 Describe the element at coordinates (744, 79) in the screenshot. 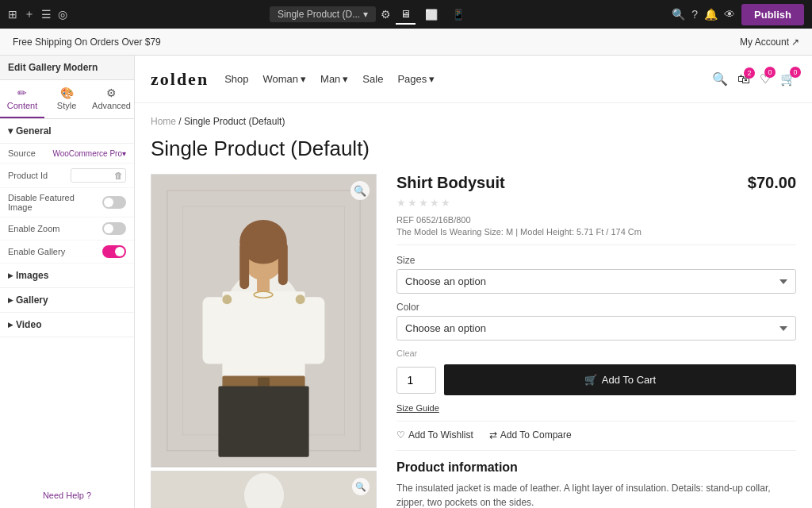

I see `nav-cart-icon: 🛍 2` at that location.